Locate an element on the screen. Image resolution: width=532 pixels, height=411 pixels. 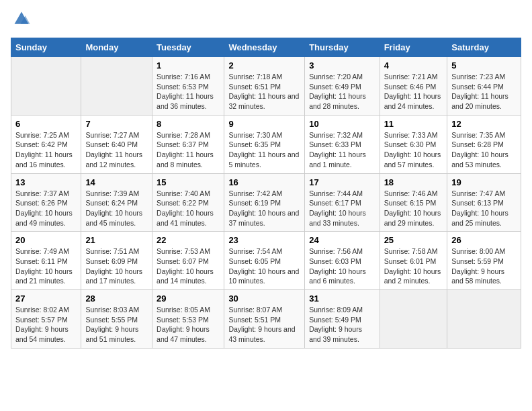
day-number: 13 is located at coordinates (46, 183).